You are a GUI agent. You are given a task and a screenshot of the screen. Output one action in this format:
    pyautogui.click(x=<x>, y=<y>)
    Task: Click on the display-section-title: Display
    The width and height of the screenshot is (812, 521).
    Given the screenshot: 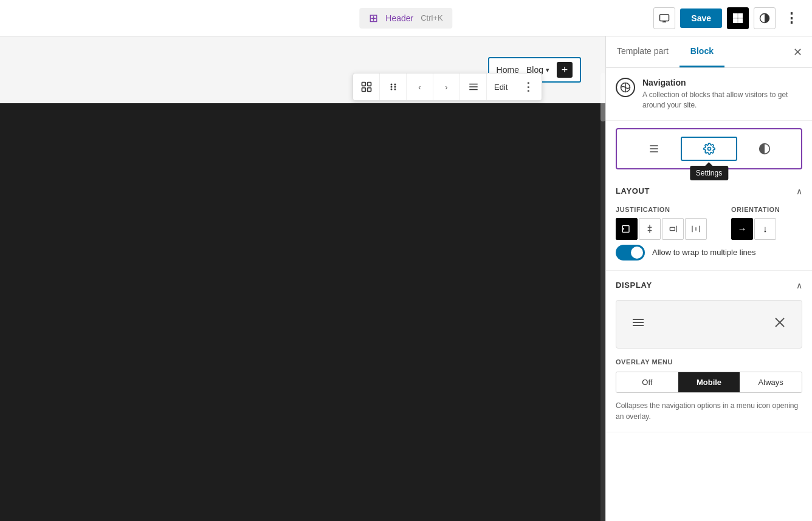 What is the action you would take?
    pyautogui.click(x=634, y=285)
    